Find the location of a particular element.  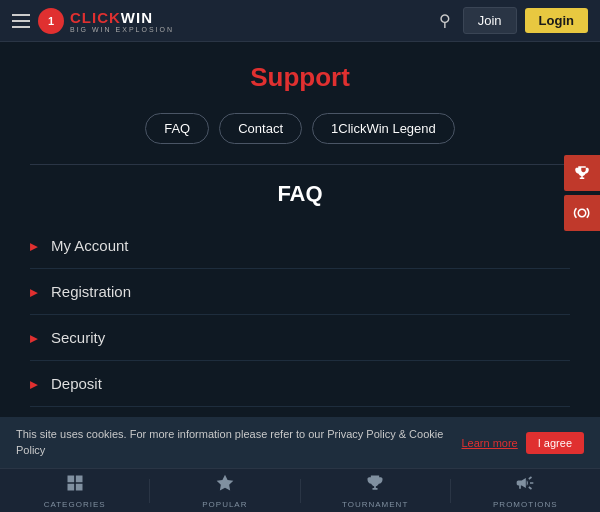

nav-label-categories: CATEGORIES is located at coordinates (75, 504).